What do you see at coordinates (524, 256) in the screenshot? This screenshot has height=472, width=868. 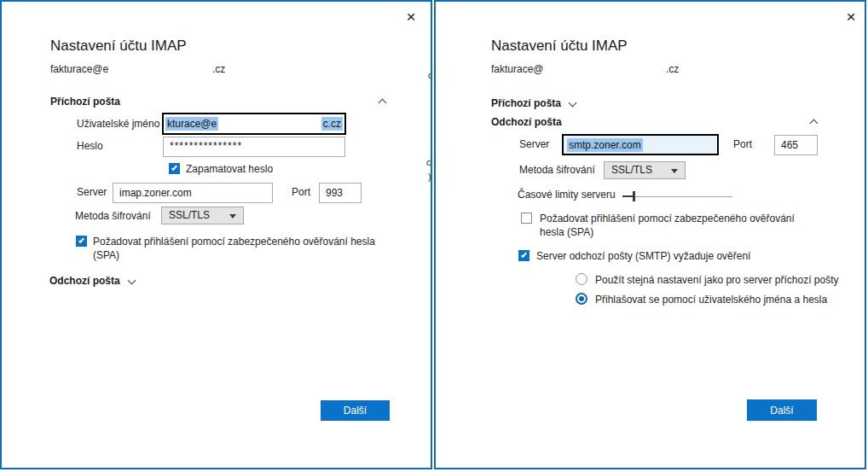 I see `smtp-auth-checkbox` at bounding box center [524, 256].